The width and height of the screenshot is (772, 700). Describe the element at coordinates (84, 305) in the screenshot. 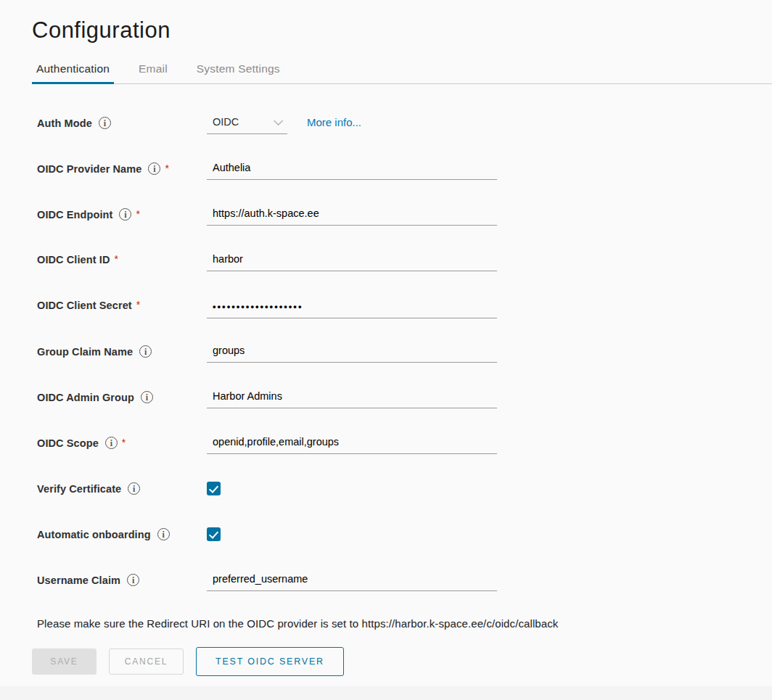

I see `oidc-client-secret-label: OIDC Client Secret` at that location.